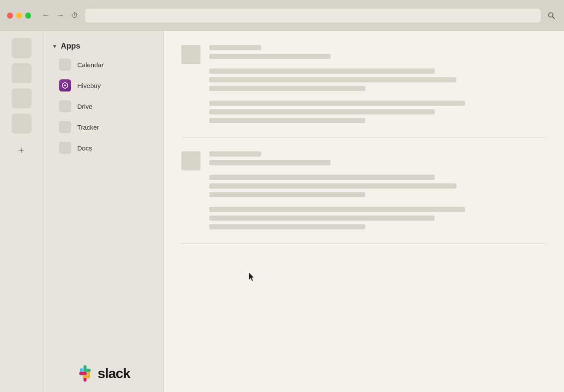 The height and width of the screenshot is (392, 564). What do you see at coordinates (270, 56) in the screenshot?
I see `post-title-1b` at bounding box center [270, 56].